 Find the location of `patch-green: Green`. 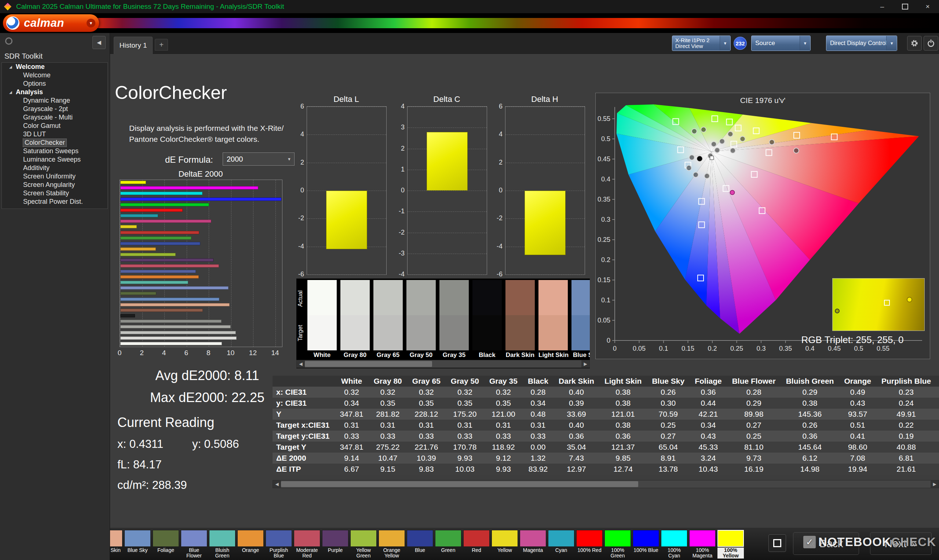

patch-green: Green is located at coordinates (448, 544).